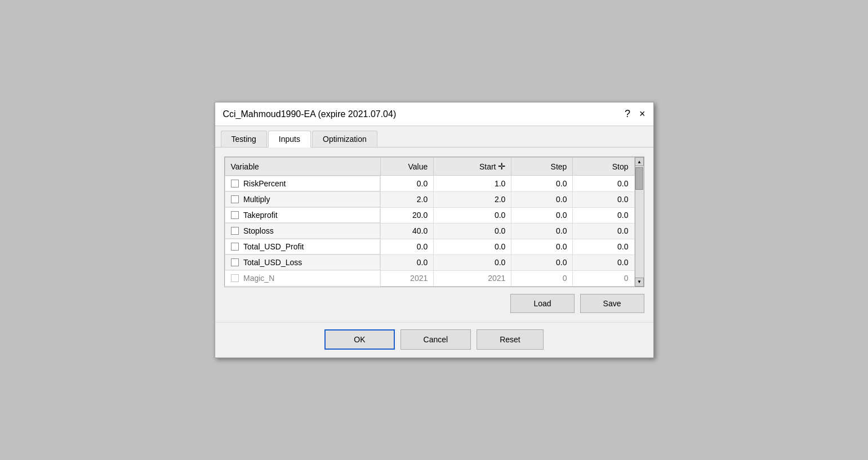 The height and width of the screenshot is (460, 868). What do you see at coordinates (434, 222) in the screenshot?
I see `table-wrapper: Variable Value Start ✛ Step Stop` at bounding box center [434, 222].